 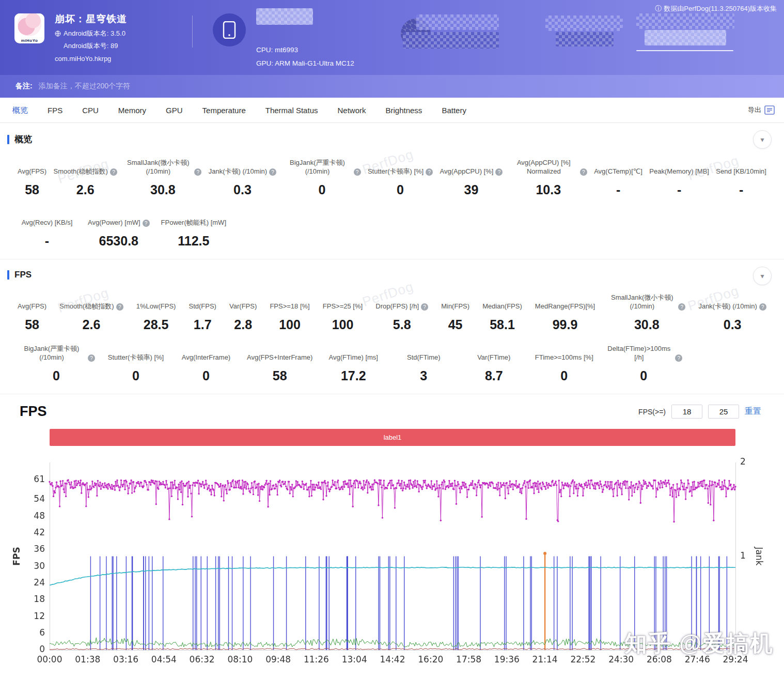 I want to click on tab-memory: Memory, so click(x=132, y=111).